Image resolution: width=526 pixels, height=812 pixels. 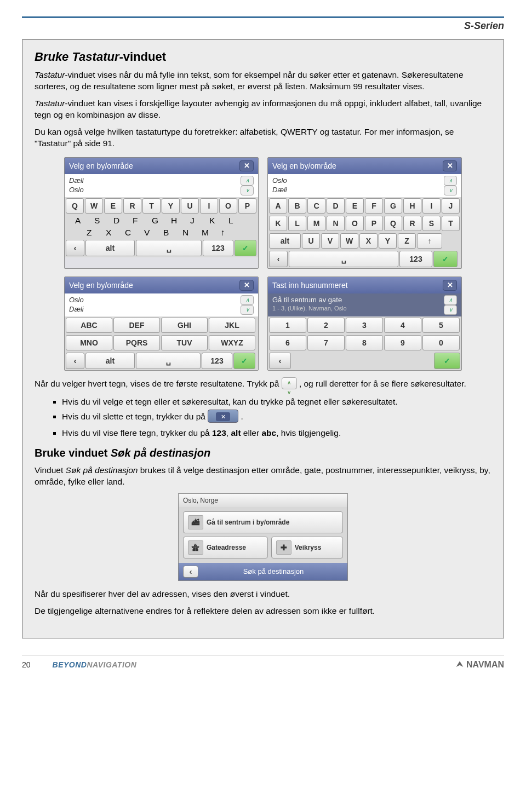 What do you see at coordinates (403, 343) in the screenshot?
I see `key: 9` at bounding box center [403, 343].